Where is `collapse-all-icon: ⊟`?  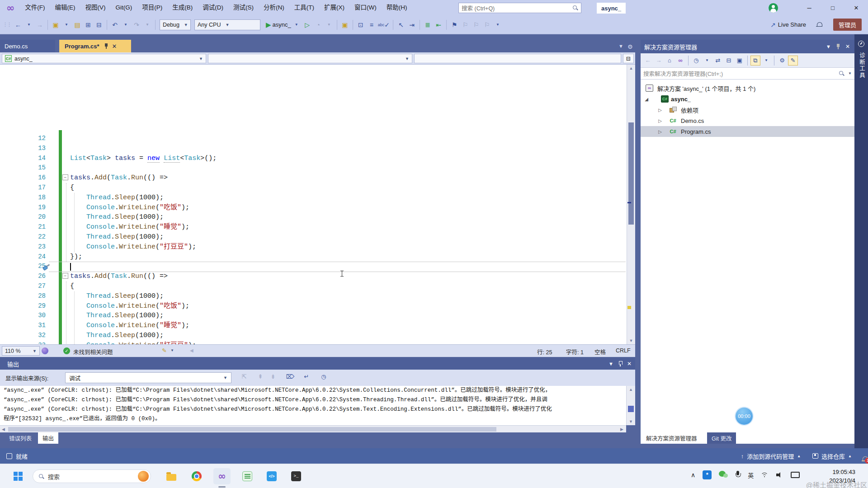
collapse-all-icon: ⊟ is located at coordinates (729, 61).